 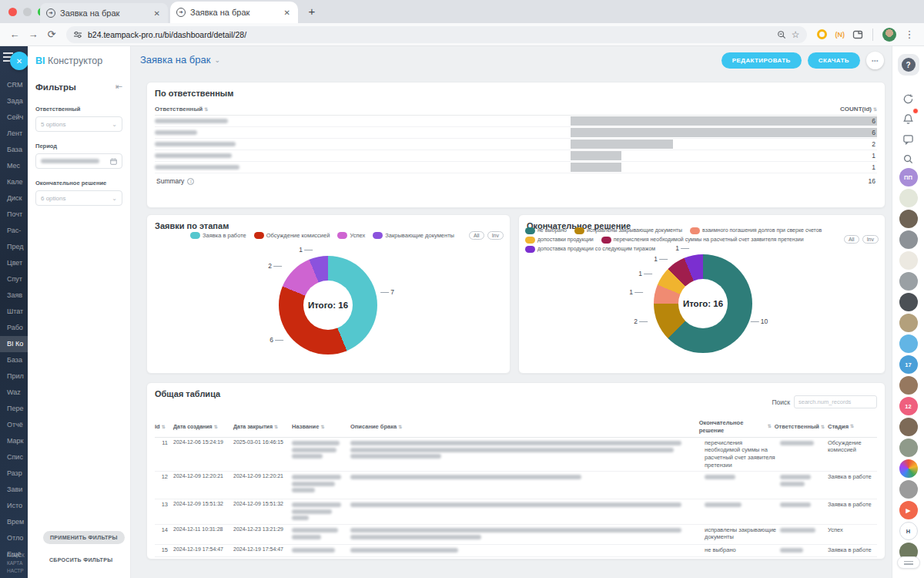 I want to click on dashboard-title: Заявка на брак ⌄, so click(x=180, y=60).